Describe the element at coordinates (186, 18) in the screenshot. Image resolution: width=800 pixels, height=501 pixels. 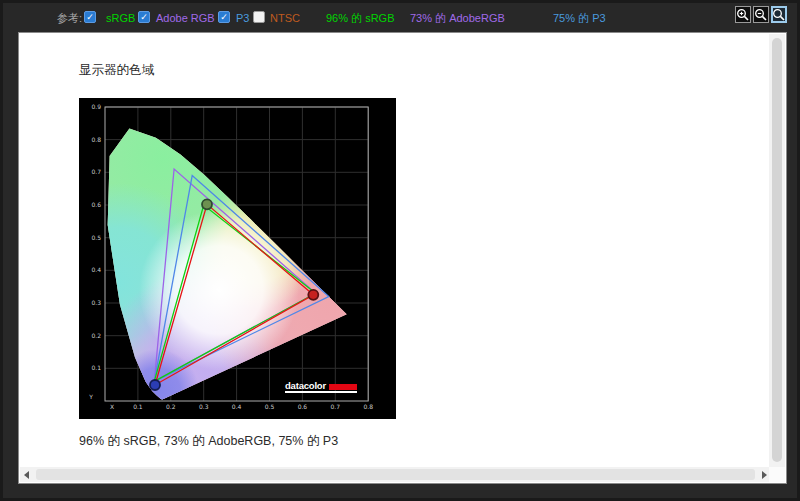
I see `checkbox-label-adobe-rgb: Adobe RGB` at that location.